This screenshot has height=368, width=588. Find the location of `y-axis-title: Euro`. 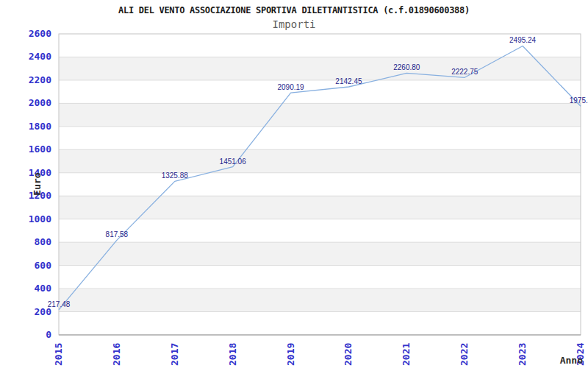

y-axis-title: Euro is located at coordinates (37, 184).